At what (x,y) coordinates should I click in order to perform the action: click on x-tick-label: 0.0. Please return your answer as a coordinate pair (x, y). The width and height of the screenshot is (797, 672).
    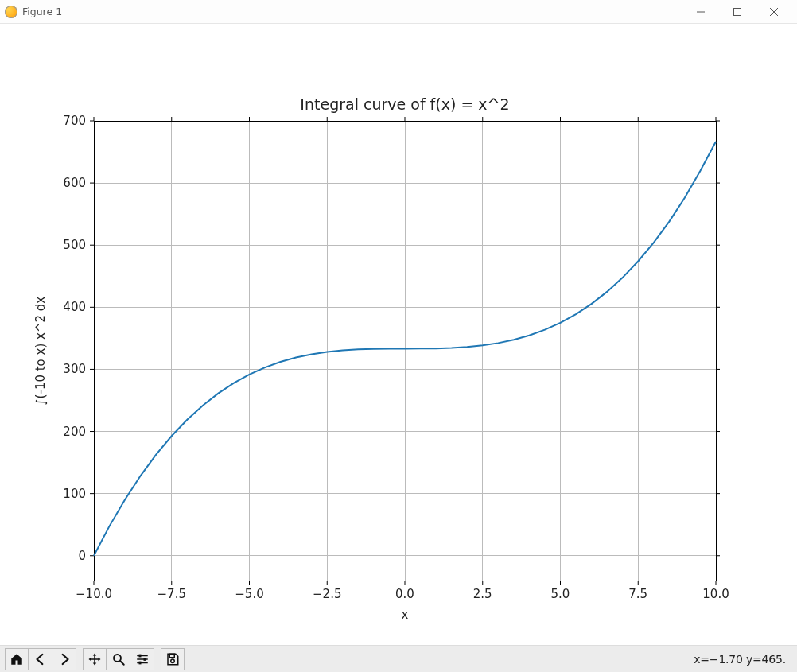
    Looking at the image, I should click on (405, 594).